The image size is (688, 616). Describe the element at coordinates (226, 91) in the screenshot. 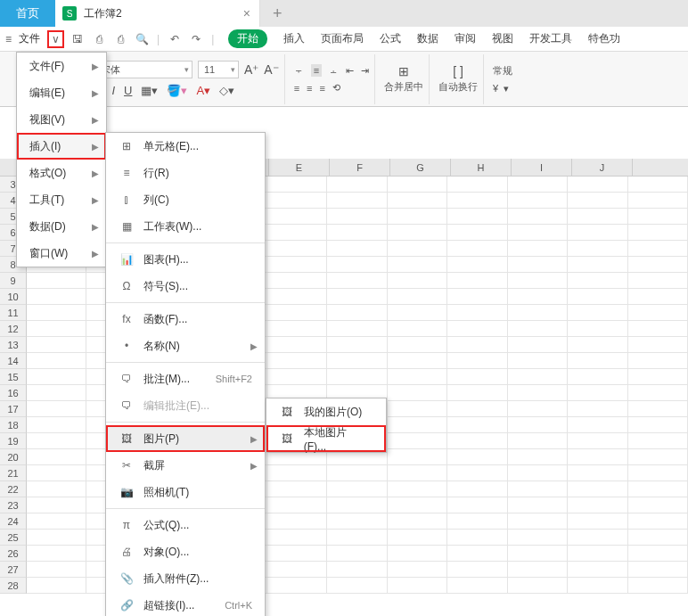

I see `clear-format-icon: ◇▾` at that location.